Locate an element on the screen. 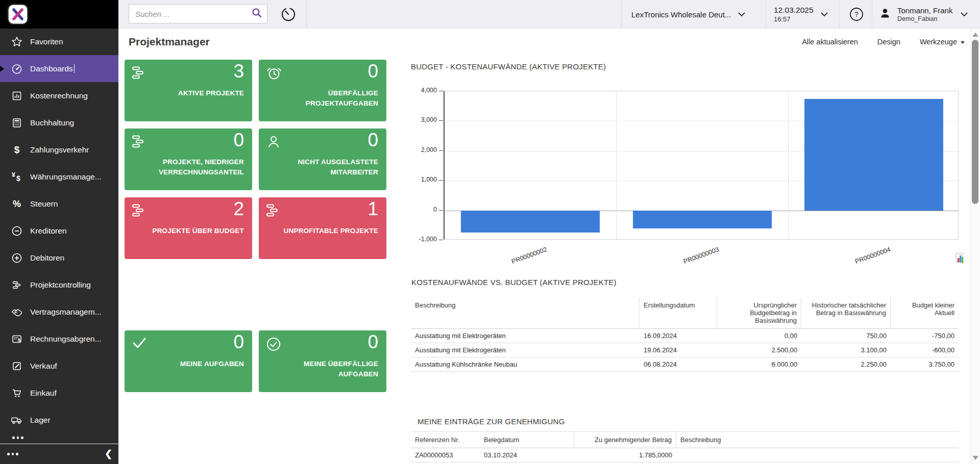 The image size is (980, 464). sidebar-nav: Favoriten Dashboards Kostenrechnung is located at coordinates (59, 230).